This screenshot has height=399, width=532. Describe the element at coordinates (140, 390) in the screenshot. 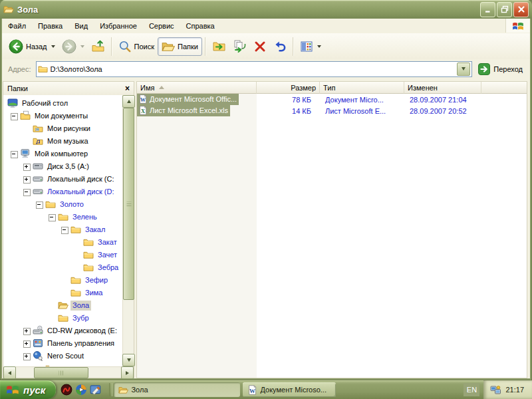

I see `task-button-label: Зола` at that location.